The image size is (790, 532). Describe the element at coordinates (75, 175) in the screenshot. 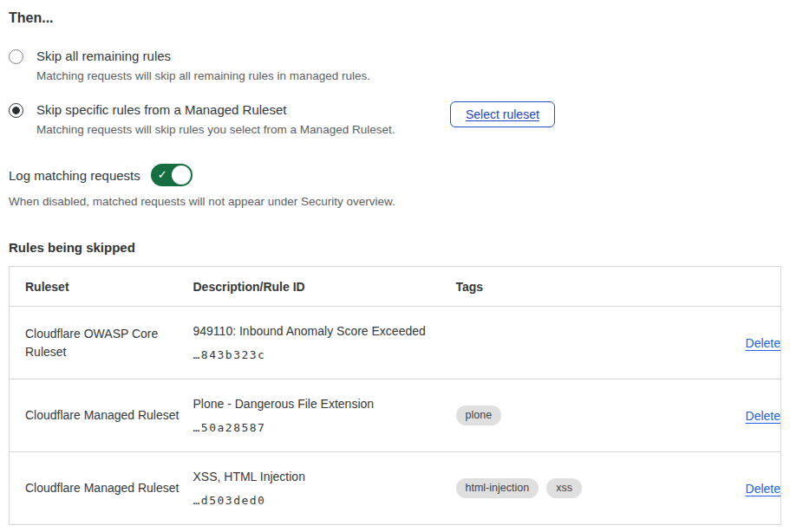

I see `log-matching-requests-label: Log matching requests` at that location.